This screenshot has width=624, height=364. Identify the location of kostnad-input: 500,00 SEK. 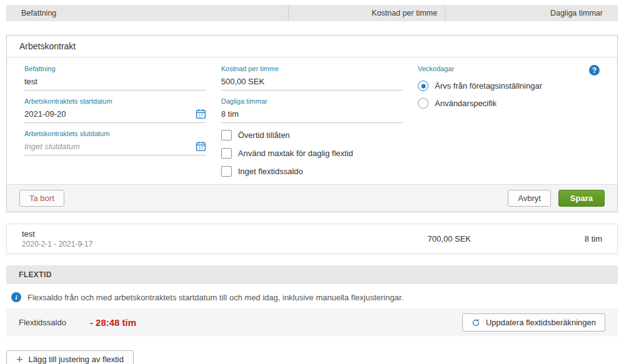
(312, 82).